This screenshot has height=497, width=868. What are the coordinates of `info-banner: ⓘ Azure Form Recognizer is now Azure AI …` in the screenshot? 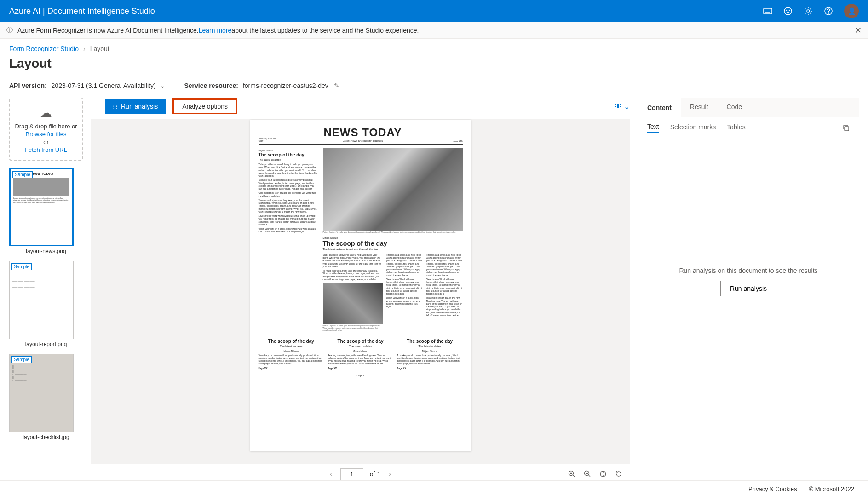 It's located at (434, 30).